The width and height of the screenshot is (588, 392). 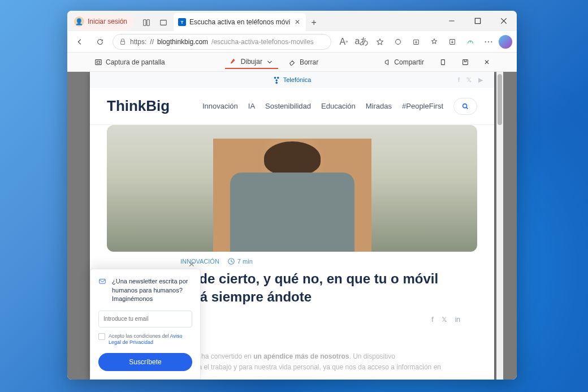 I want to click on favorite-icon, so click(x=380, y=42).